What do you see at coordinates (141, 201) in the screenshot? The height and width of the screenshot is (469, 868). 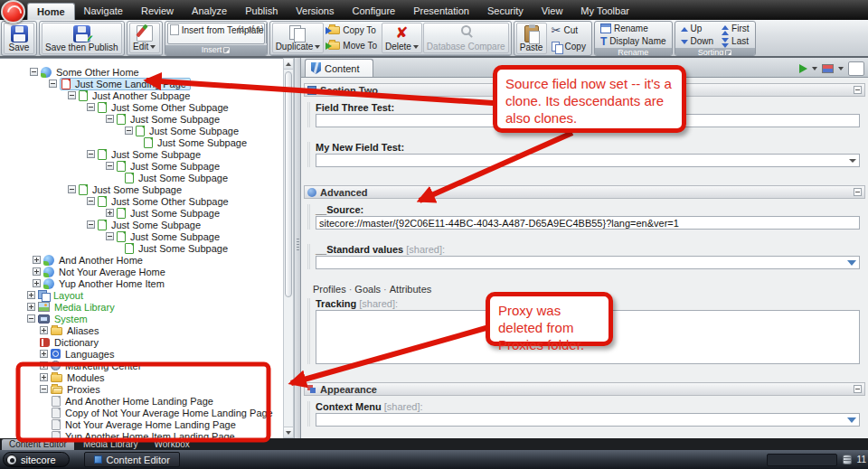 I see `tree-item-just-some-other-subpage: Just Some Other Subpage` at bounding box center [141, 201].